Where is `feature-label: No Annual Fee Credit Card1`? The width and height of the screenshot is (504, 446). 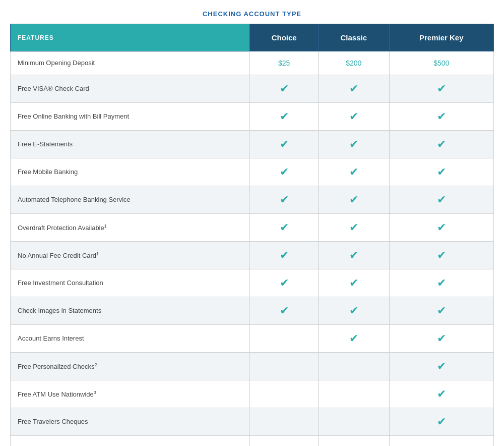 feature-label: No Annual Fee Credit Card1 is located at coordinates (57, 255).